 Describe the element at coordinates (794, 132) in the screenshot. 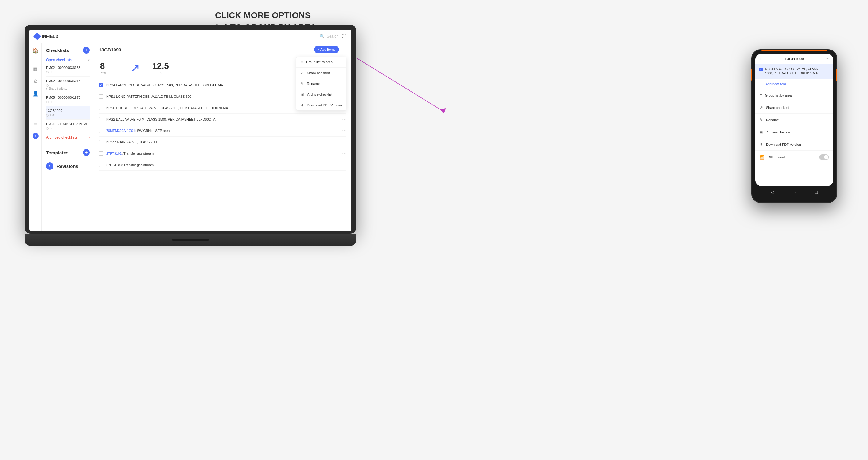

I see `phone-menu-item-archive: ▣ Archive checklist` at that location.